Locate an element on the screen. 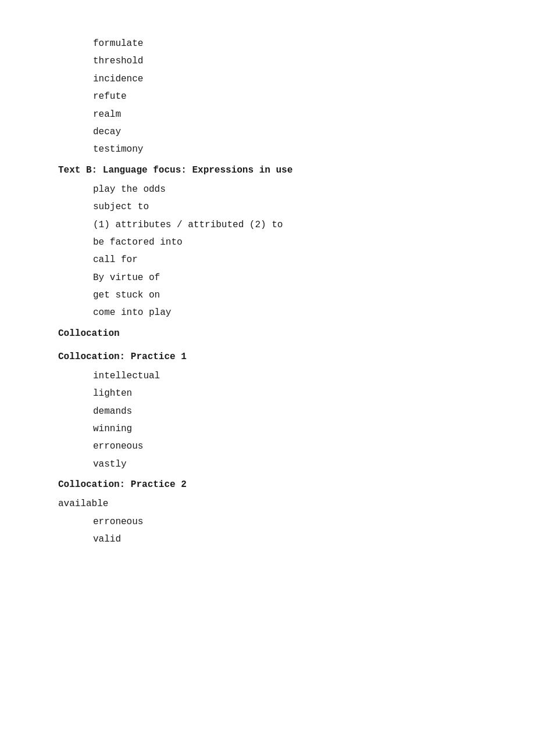 The image size is (535, 756). vocabulary-list: formulate threshold incidence refute rea… is located at coordinates (268, 96).